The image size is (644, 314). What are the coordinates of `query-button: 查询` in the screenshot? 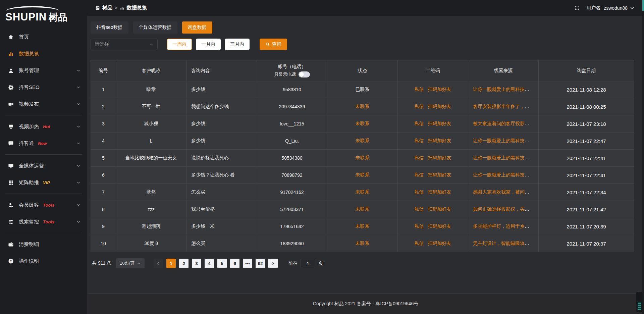 It's located at (273, 44).